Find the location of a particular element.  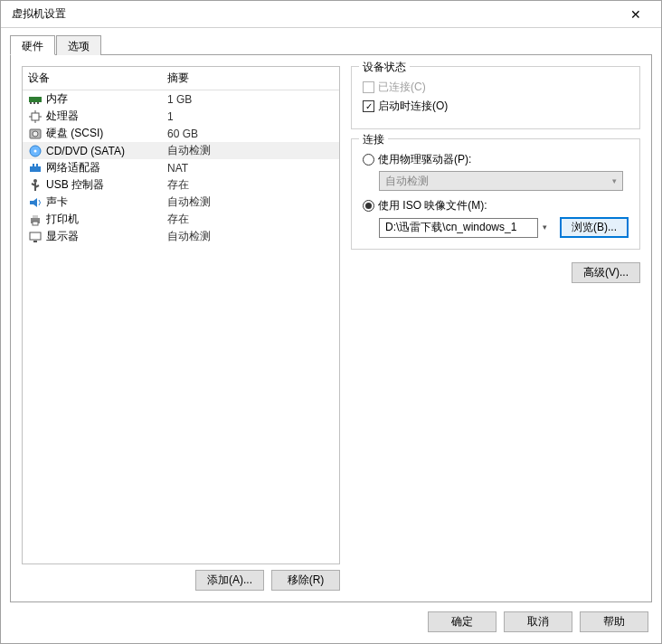

device-label: 处理器 is located at coordinates (107, 116).